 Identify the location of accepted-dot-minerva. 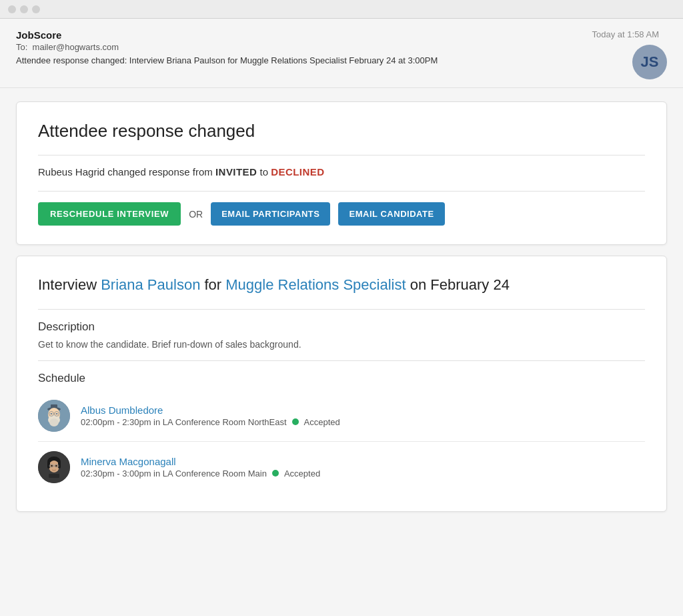
(275, 473).